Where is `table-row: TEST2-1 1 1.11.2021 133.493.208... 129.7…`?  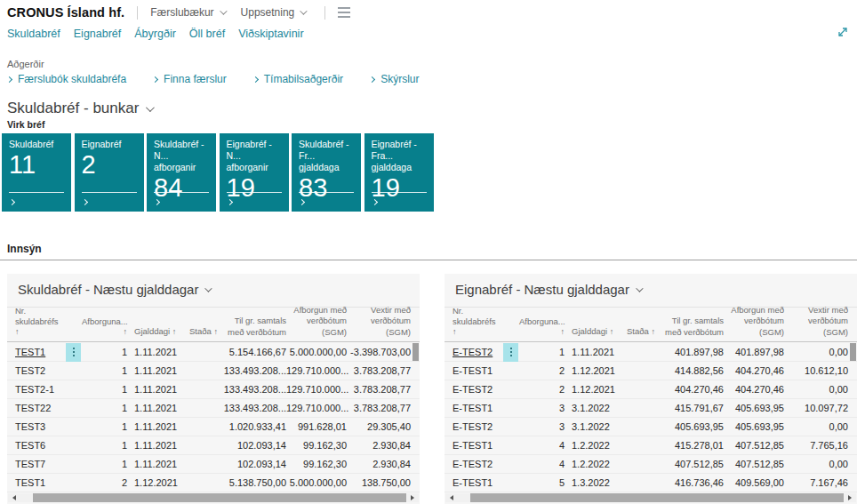 table-row: TEST2-1 1 1.11.2021 133.493.208... 129.7… is located at coordinates (213, 389).